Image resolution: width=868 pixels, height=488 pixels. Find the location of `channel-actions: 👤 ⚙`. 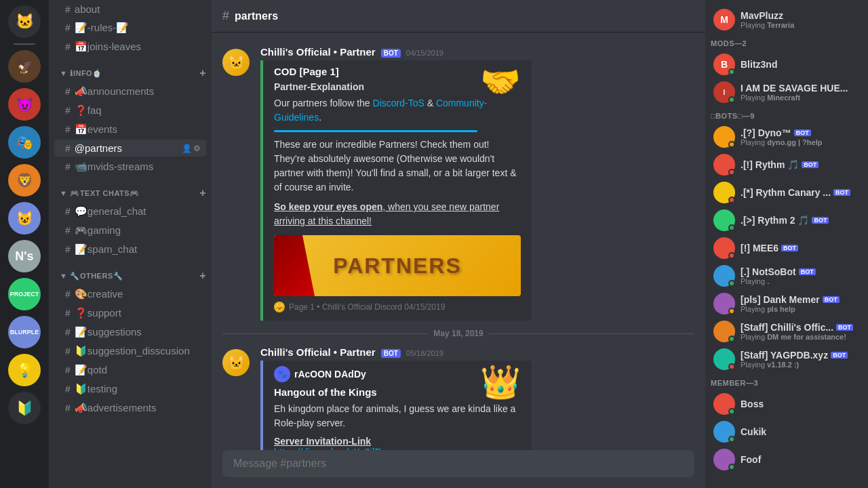

channel-actions: 👤 ⚙ is located at coordinates (191, 148).